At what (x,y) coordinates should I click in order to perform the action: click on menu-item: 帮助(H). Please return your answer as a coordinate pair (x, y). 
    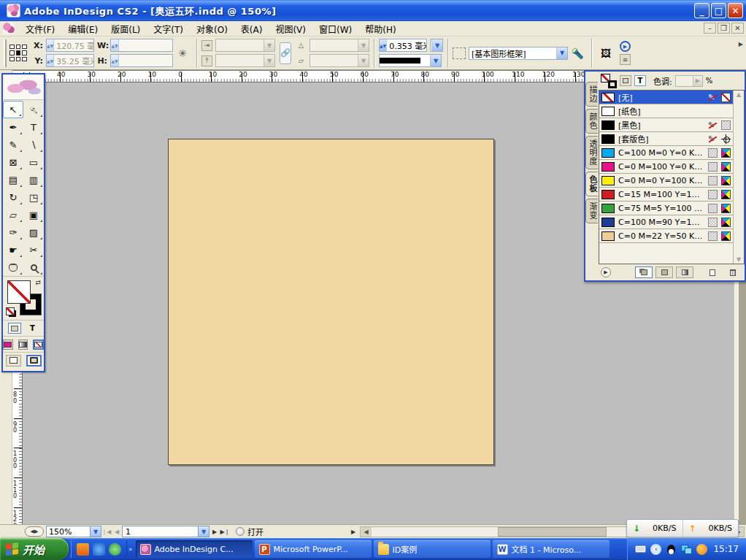
    Looking at the image, I should click on (380, 29).